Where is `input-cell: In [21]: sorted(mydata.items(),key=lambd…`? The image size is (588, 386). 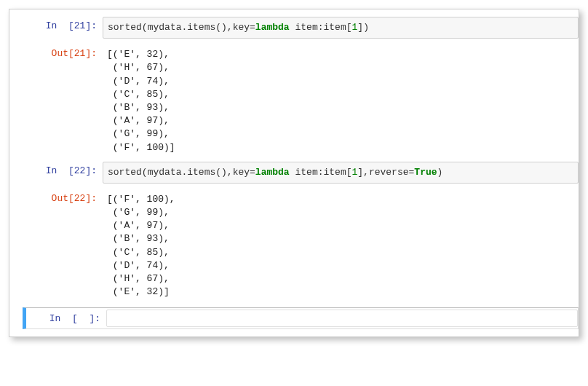
input-cell: In [21]: sorted(mydata.items(),key=lambd… is located at coordinates (294, 29).